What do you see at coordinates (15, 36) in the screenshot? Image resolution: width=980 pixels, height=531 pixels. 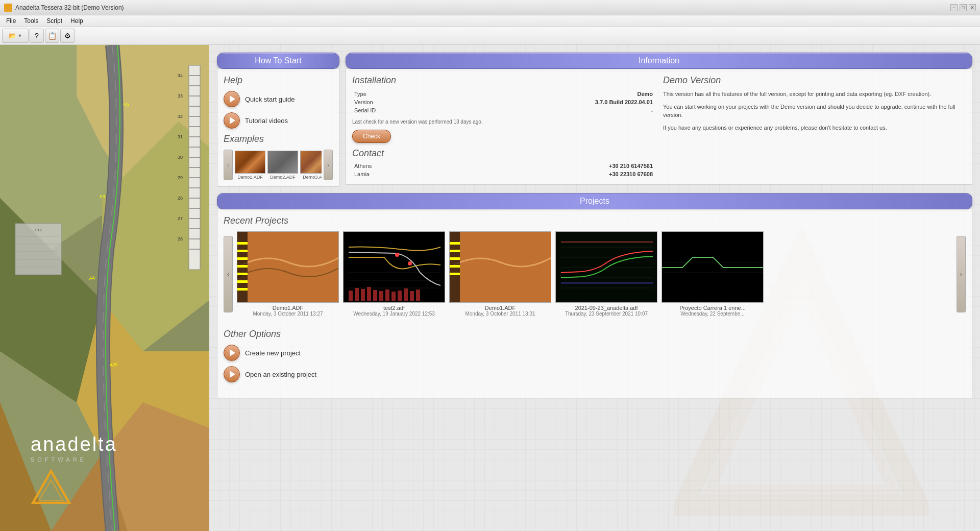 I see `new-file-button: 📂▼` at bounding box center [15, 36].